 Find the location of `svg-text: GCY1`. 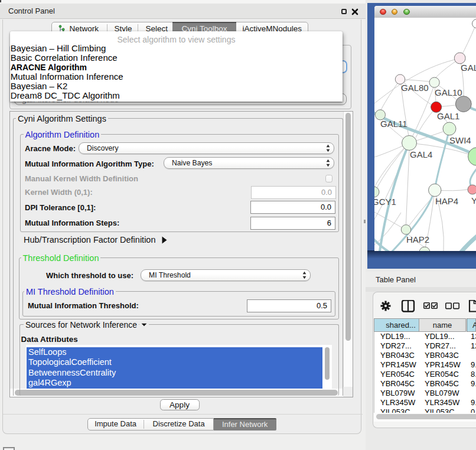

svg-text: GCY1 is located at coordinates (385, 202).